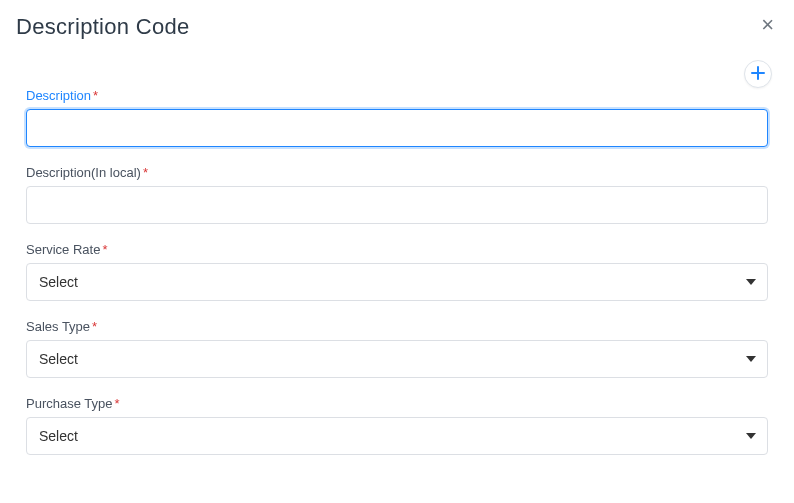  What do you see at coordinates (397, 128) in the screenshot?
I see `description-input` at bounding box center [397, 128].